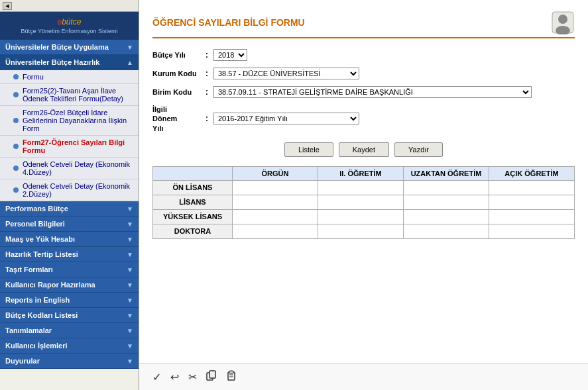 The width and height of the screenshot is (588, 390). Describe the element at coordinates (361, 231) in the screenshot. I see `cell-doktora-ii` at that location.